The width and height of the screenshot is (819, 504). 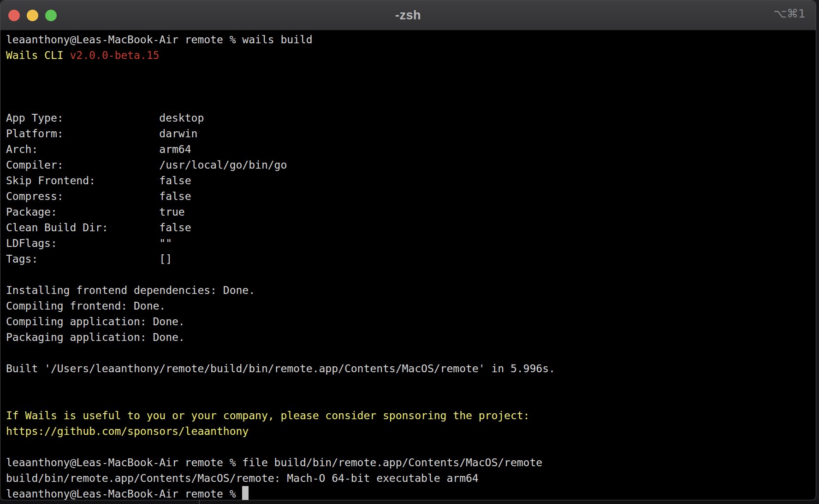 What do you see at coordinates (411, 259) in the screenshot?
I see `terminal-line: Tags:[]` at bounding box center [411, 259].